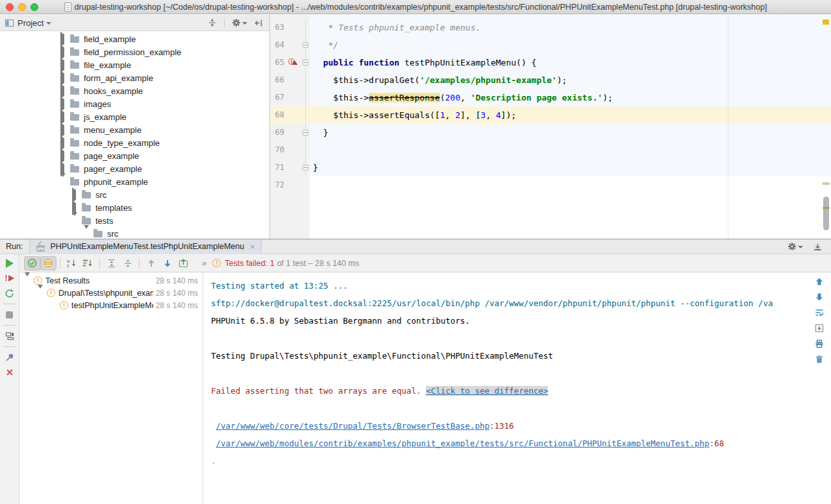 This screenshot has width=831, height=504. I want to click on sort-by-duration-button, so click(88, 263).